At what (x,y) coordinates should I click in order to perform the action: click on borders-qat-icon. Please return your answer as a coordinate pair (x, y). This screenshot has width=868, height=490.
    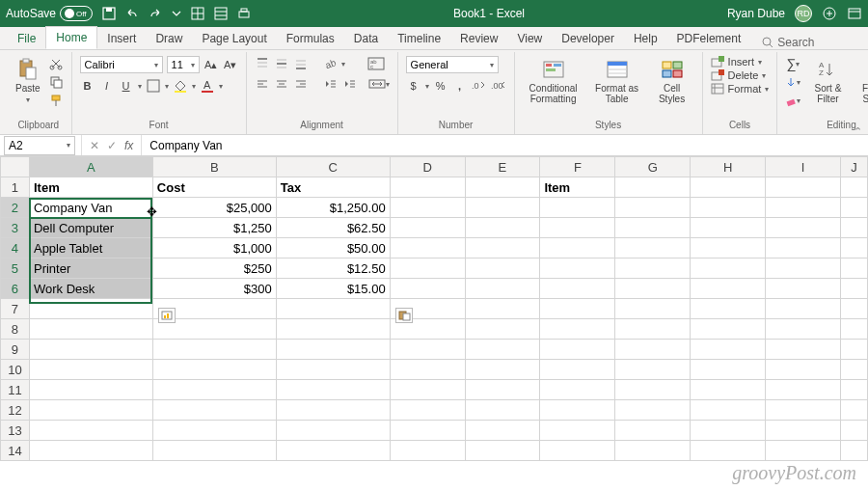
    Looking at the image, I should click on (198, 14).